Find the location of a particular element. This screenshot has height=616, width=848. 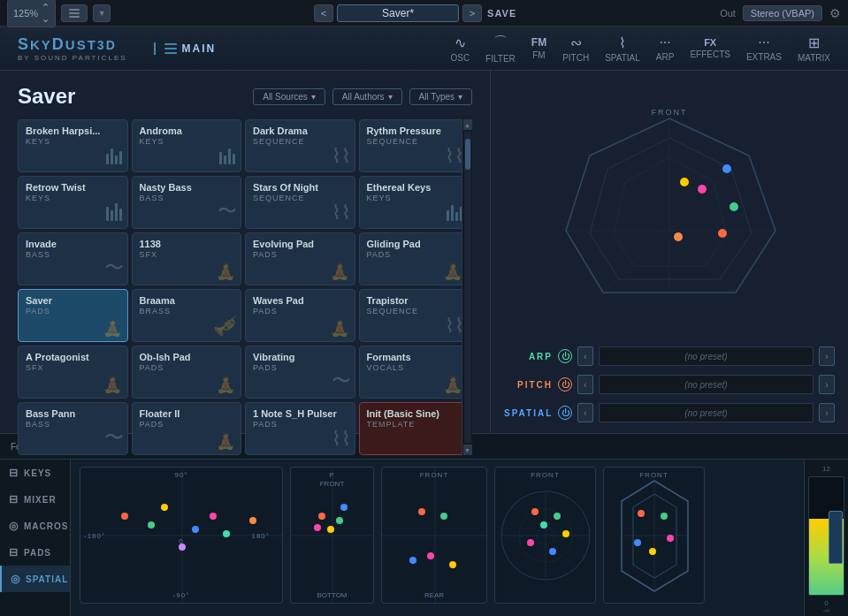

list-item: A Protagonist SFX 🧘 is located at coordinates (73, 372).